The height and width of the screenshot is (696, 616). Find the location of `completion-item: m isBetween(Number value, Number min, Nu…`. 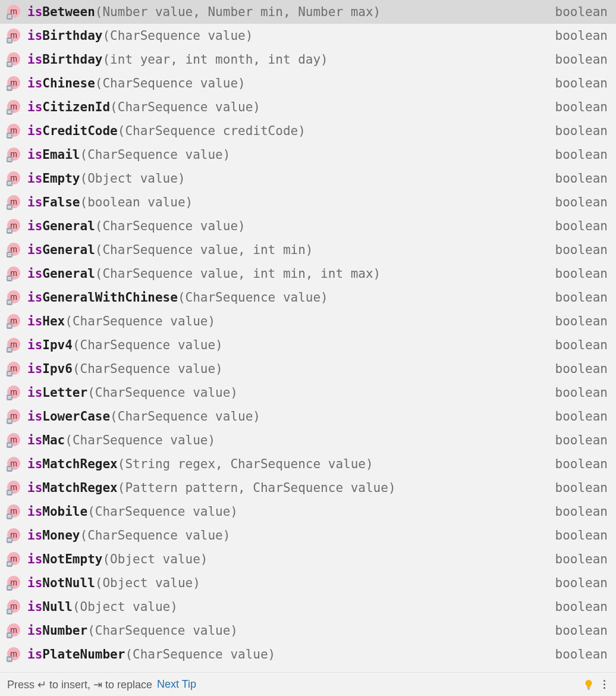

completion-item: m isBetween(Number value, Number min, Nu… is located at coordinates (308, 12).